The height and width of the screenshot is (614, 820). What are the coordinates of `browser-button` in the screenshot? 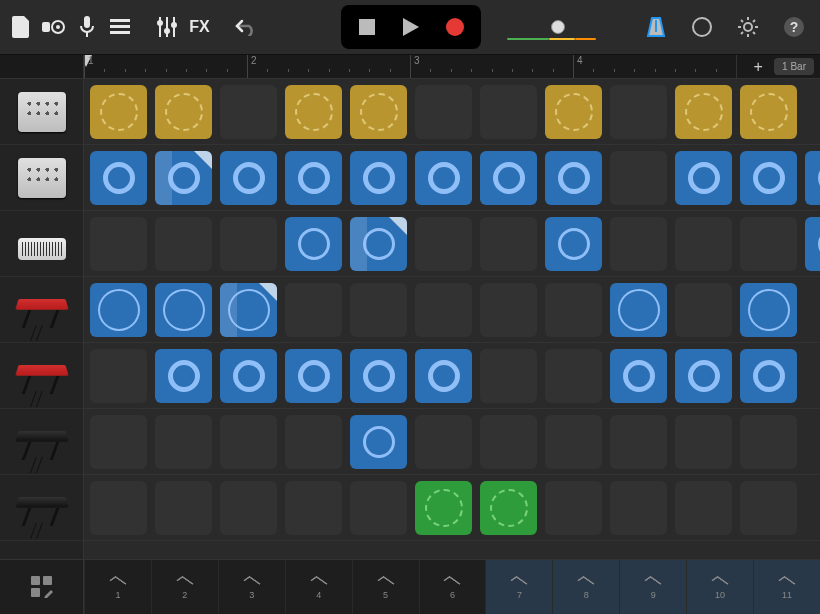 It's located at (54, 27).